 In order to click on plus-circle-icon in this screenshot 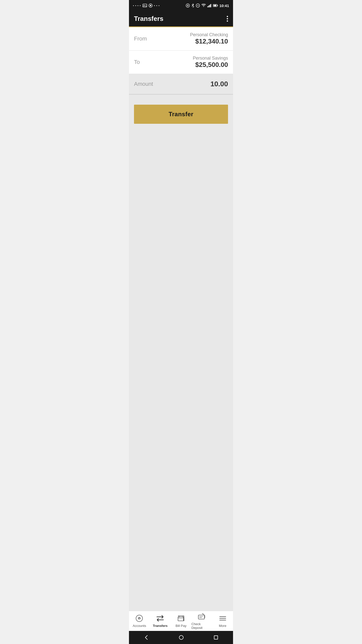, I will do `click(188, 6)`.